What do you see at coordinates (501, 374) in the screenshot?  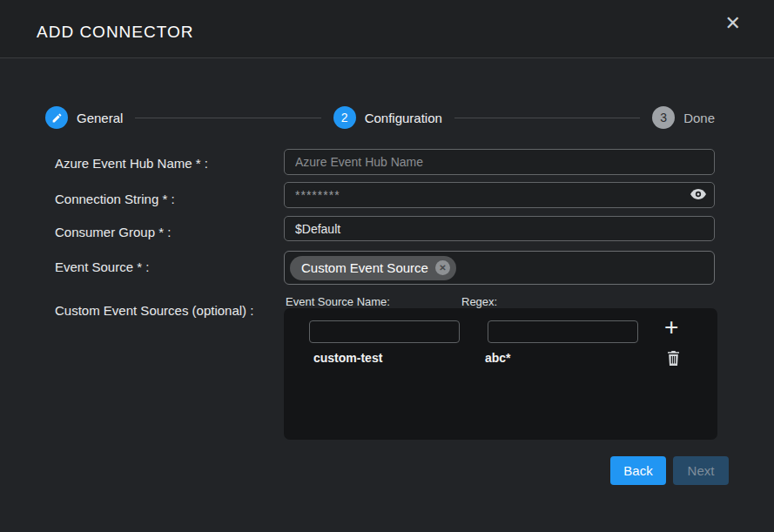 I see `custom-event-sources-panel: + custom-test abc*` at bounding box center [501, 374].